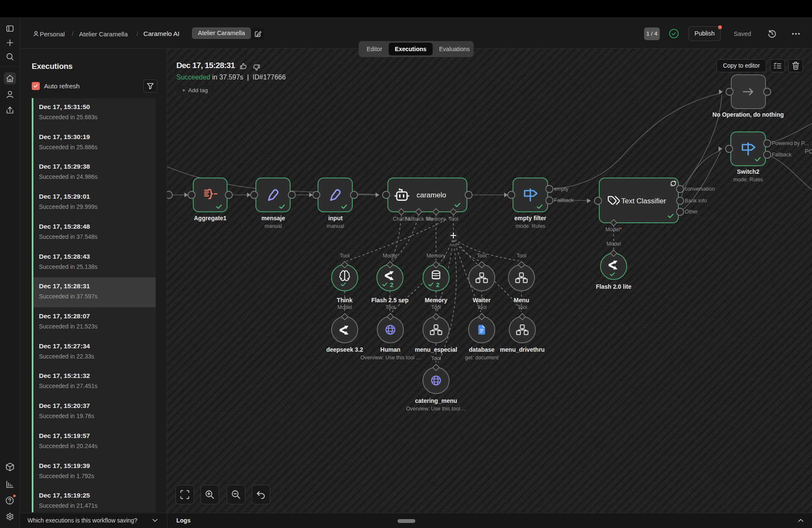  Describe the element at coordinates (336, 218) in the screenshot. I see `svg-text: input` at that location.